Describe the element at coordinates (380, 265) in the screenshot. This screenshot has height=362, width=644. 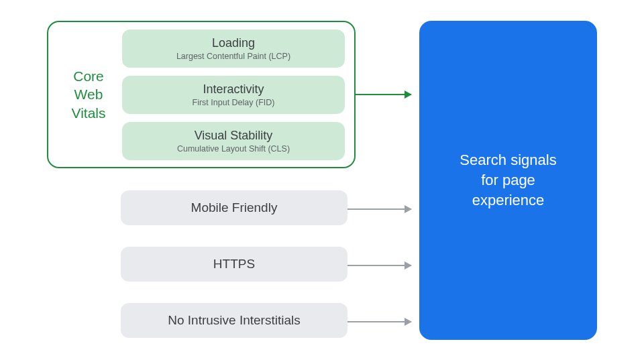
I see `arrow-https-to-target` at that location.